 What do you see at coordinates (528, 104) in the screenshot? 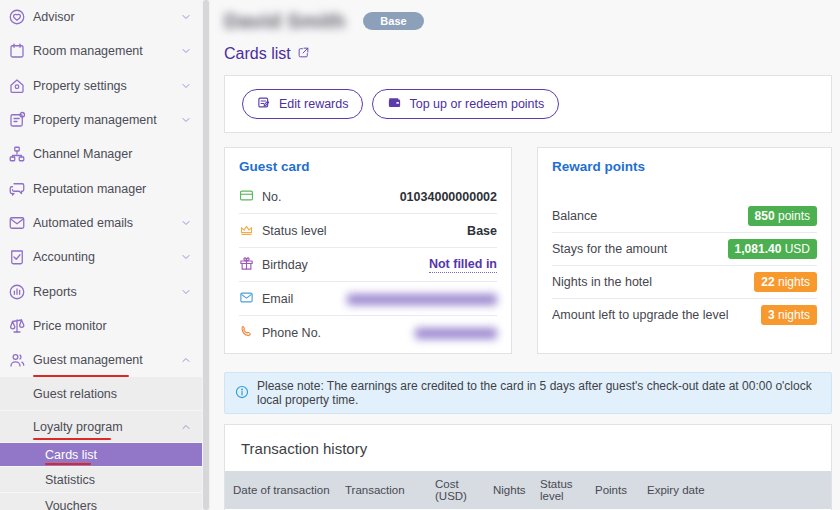
I see `actions-panel: Edit rewards Top up or redeem points` at bounding box center [528, 104].